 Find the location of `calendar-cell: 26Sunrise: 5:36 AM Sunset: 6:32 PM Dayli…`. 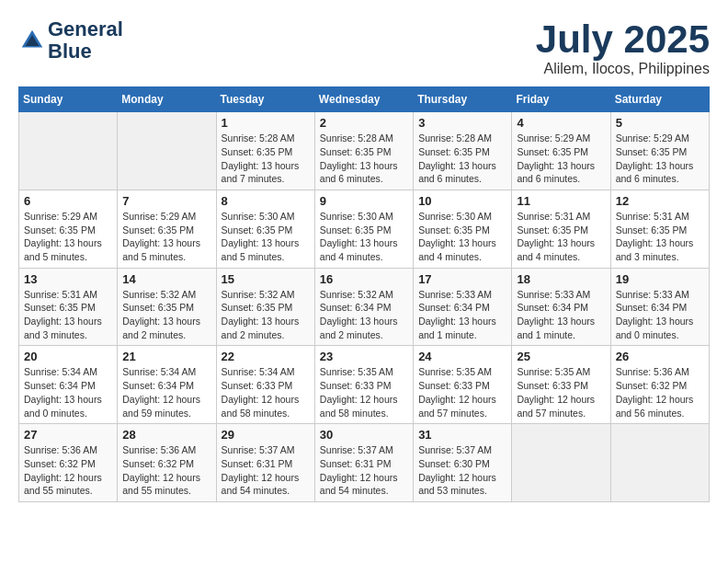

calendar-cell: 26Sunrise: 5:36 AM Sunset: 6:32 PM Dayli… is located at coordinates (660, 385).